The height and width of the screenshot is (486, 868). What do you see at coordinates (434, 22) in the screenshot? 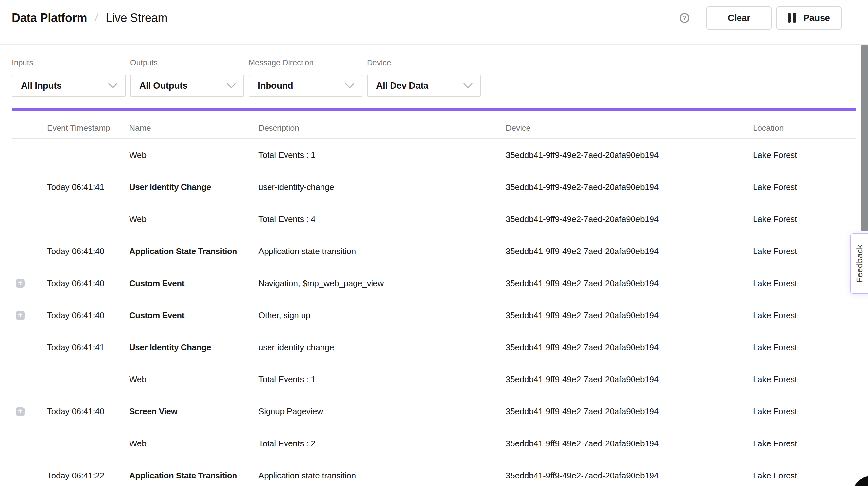
I see `page-header: Data Platform / Live Stream ? Clear Paus…` at bounding box center [434, 22].